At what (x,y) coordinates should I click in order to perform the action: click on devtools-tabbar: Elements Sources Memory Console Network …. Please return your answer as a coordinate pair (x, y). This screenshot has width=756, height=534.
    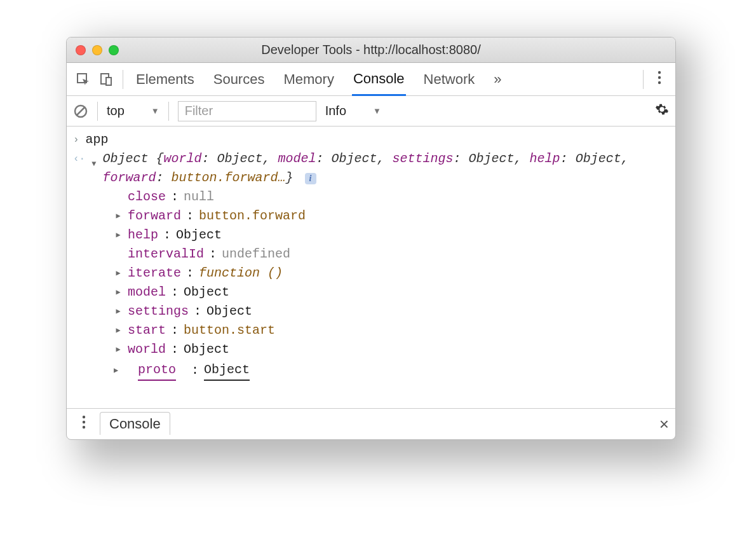
    Looking at the image, I should click on (371, 79).